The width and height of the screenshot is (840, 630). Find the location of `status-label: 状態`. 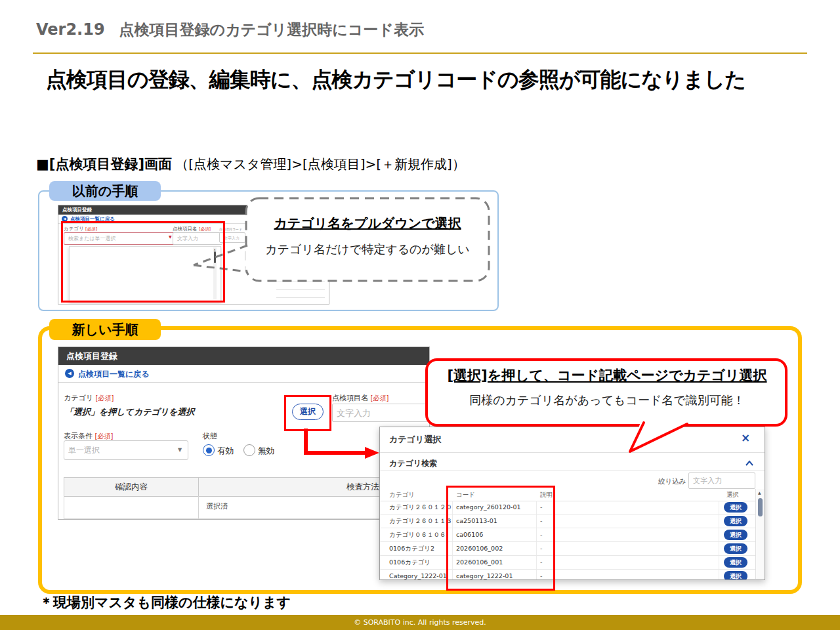

status-label: 状態 is located at coordinates (210, 436).